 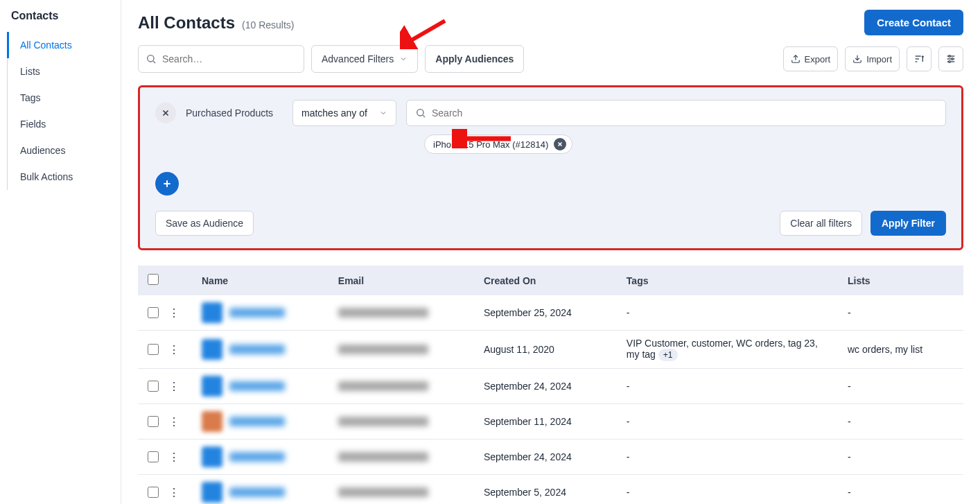 I want to click on sort-settings-button, so click(x=919, y=59).